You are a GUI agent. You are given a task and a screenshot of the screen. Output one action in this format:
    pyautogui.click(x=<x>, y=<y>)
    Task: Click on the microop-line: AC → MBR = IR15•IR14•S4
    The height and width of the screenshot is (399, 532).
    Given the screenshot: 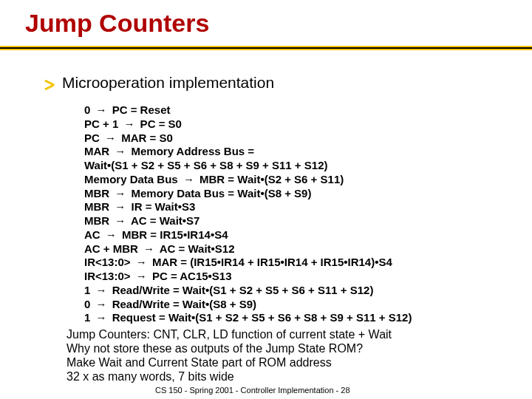 What is the action you would take?
    pyautogui.click(x=248, y=235)
    